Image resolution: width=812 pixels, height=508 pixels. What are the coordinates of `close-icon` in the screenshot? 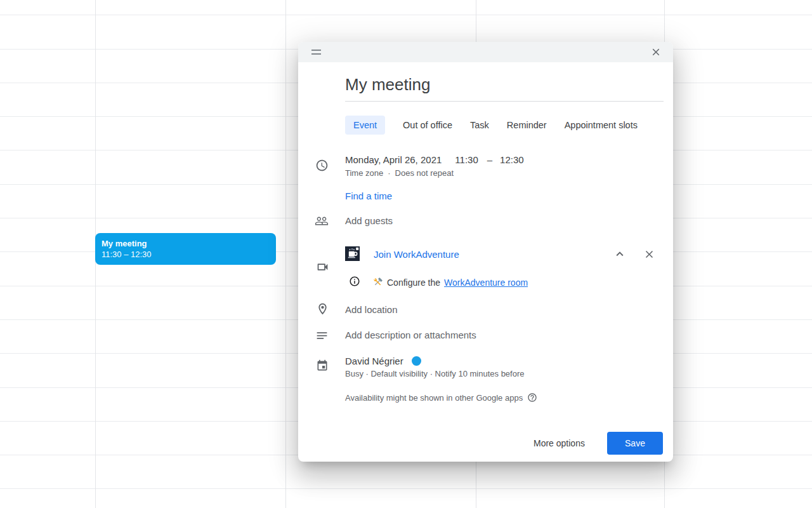 It's located at (656, 52).